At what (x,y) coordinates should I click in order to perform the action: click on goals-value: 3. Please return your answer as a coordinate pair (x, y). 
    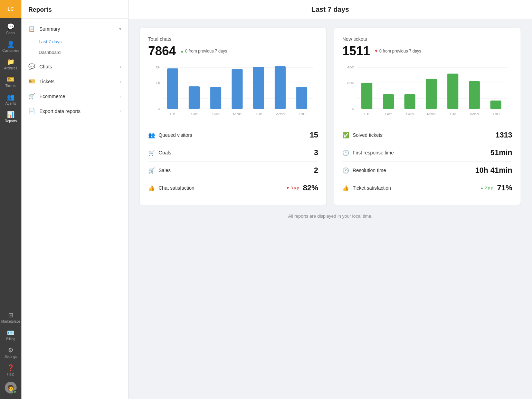
    Looking at the image, I should click on (316, 153).